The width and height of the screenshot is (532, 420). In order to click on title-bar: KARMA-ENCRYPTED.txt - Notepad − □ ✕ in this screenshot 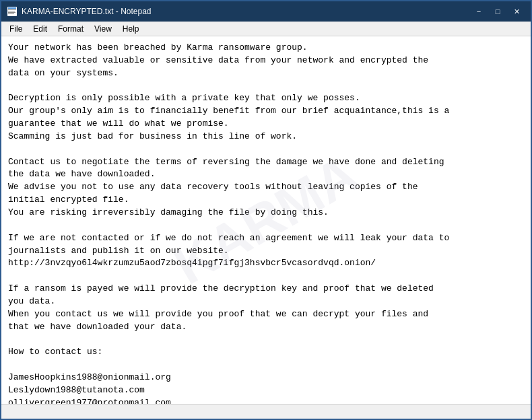, I will do `click(266, 11)`.